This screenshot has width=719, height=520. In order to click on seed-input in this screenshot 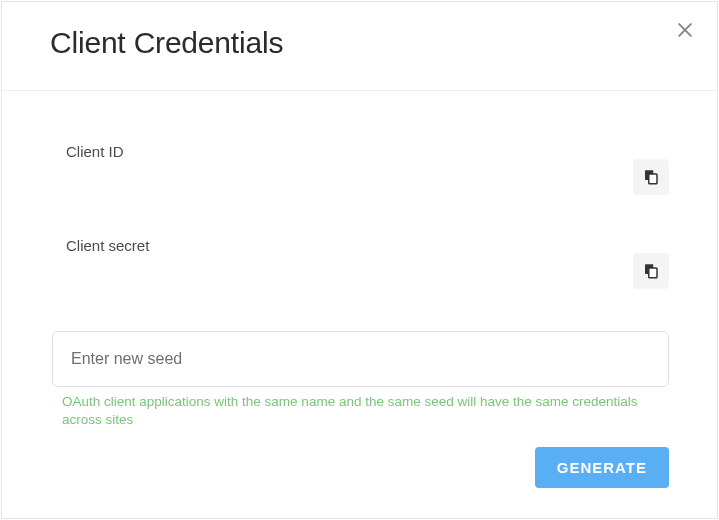, I will do `click(360, 359)`.